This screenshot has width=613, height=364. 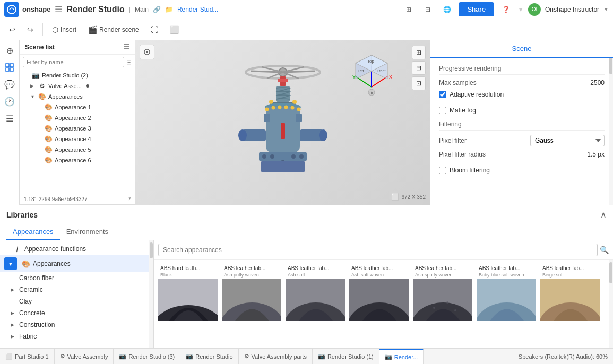 I want to click on material-card-abs-beige: ABS leather fab... Beige soft, so click(x=570, y=304).